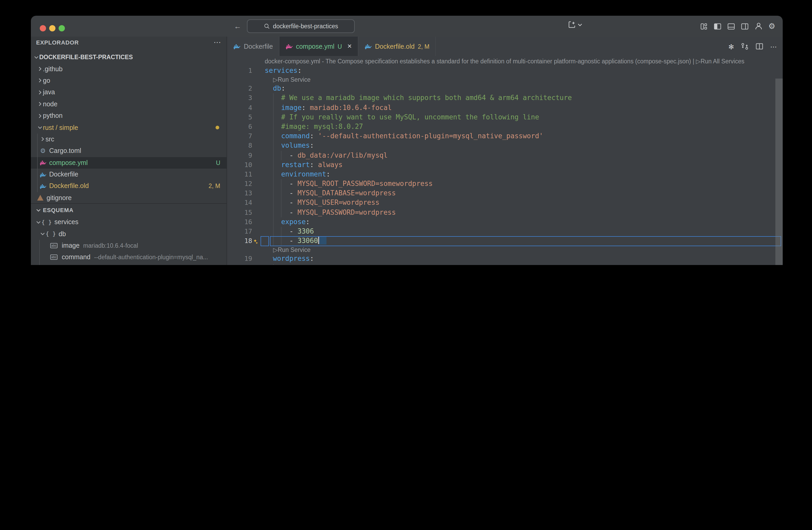 The image size is (812, 530). Describe the element at coordinates (129, 197) in the screenshot. I see `explorer-item-gitignore: gitignore` at that location.